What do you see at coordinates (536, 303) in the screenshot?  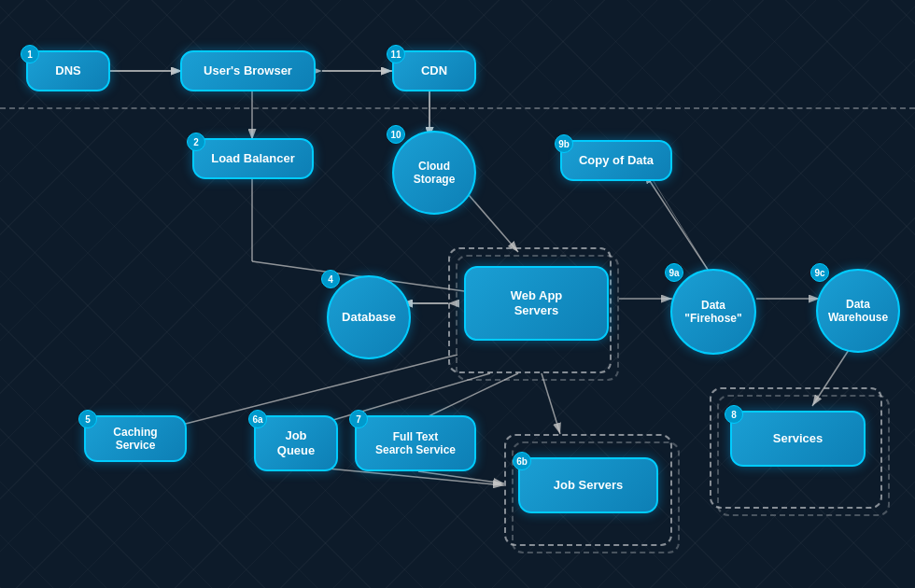 I see `web-app-servers-node: Web AppServers` at bounding box center [536, 303].